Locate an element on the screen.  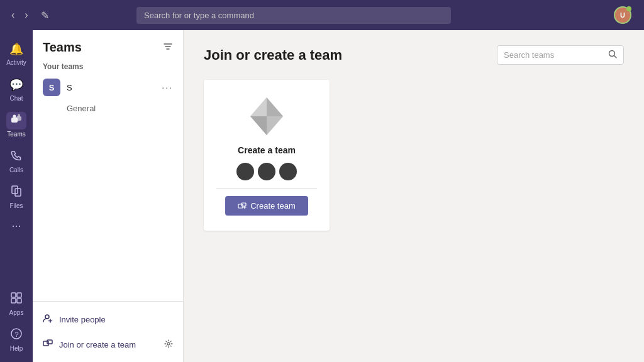
left-rail: 🔔 Activity 💬 Chat Teams is located at coordinates (16, 196).